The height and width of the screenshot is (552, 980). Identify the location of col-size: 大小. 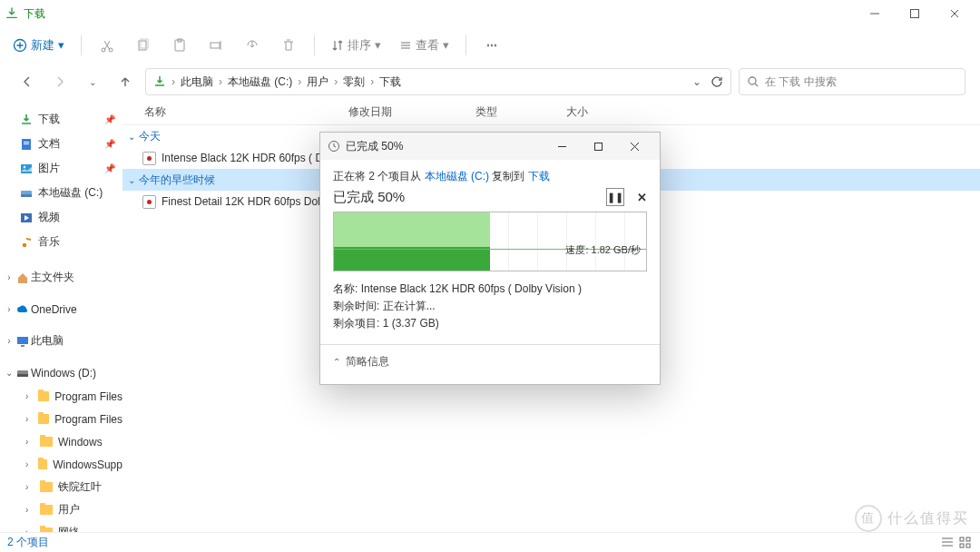
(603, 113).